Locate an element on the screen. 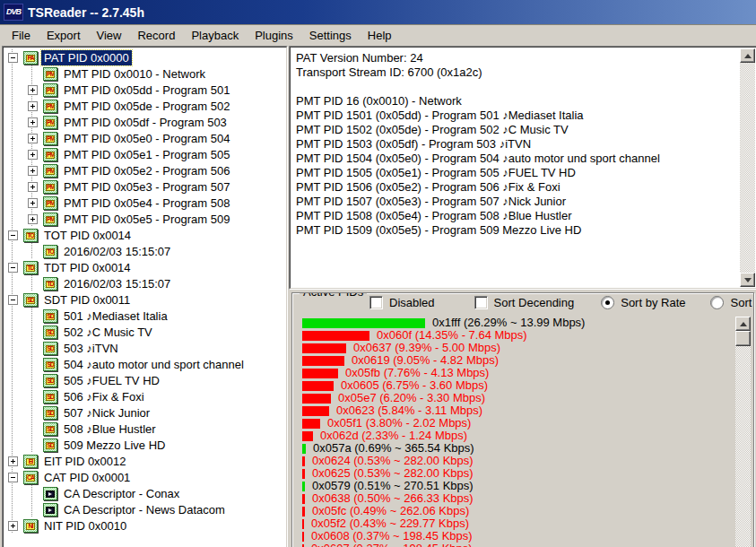  tree-row: NINIT PID 0x0010 is located at coordinates (145, 525).